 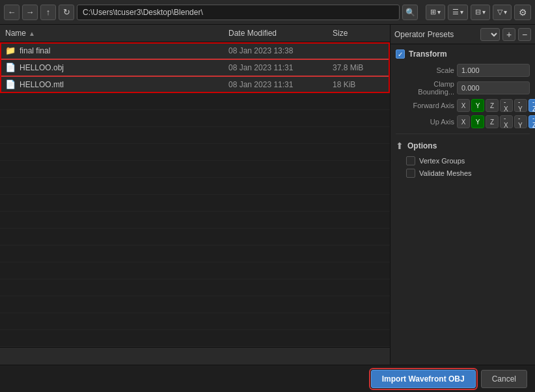 What do you see at coordinates (411, 173) in the screenshot?
I see `validate-meshes-checkbox` at bounding box center [411, 173].